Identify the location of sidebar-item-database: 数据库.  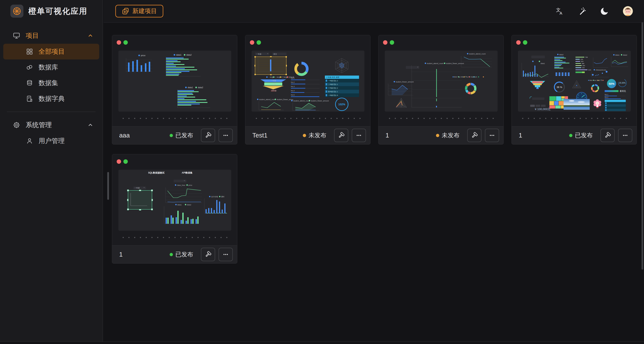
(51, 67).